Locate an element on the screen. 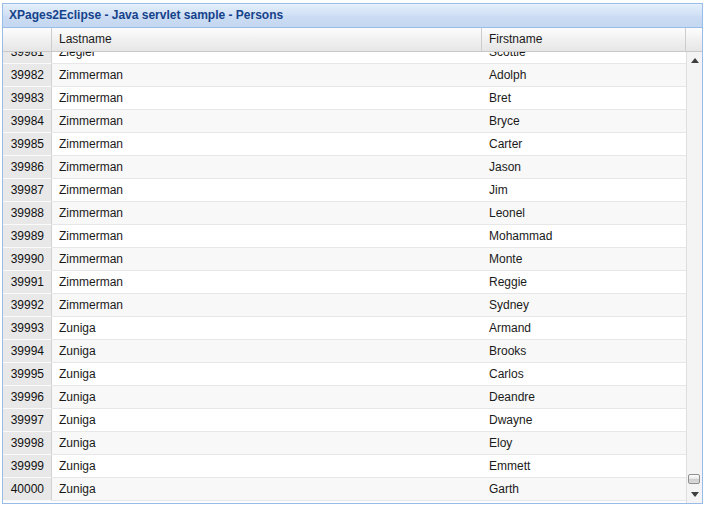 This screenshot has width=706, height=507. rownum-cell: 39990 is located at coordinates (28, 260).